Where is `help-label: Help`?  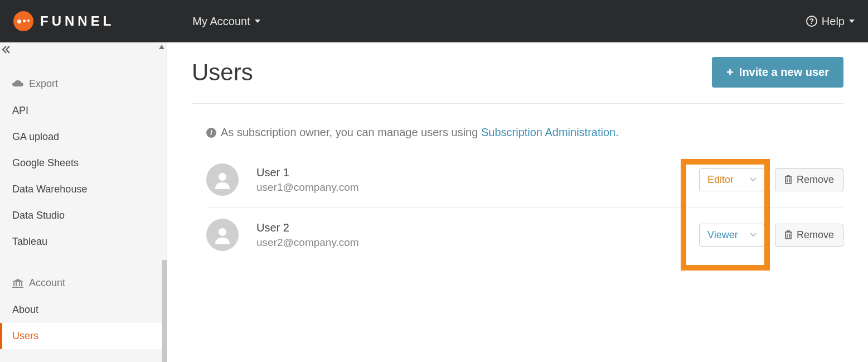
help-label: Help is located at coordinates (833, 21).